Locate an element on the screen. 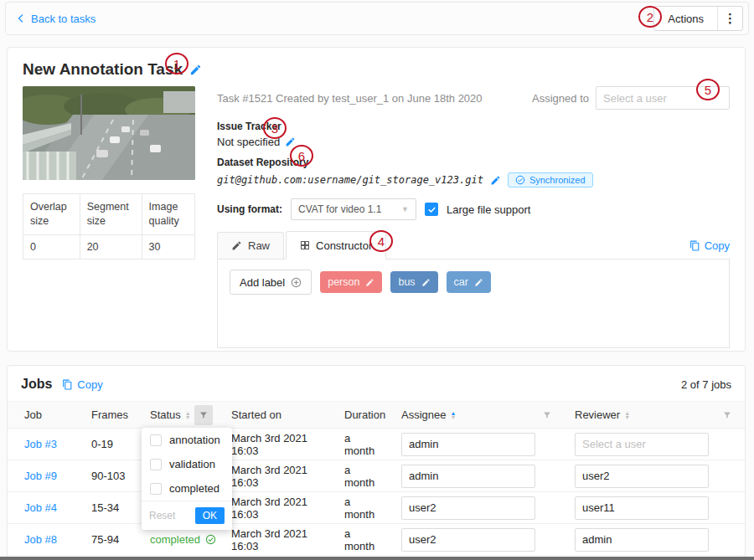 This screenshot has width=754, height=560. back-link-label: Back to tasks is located at coordinates (64, 18).